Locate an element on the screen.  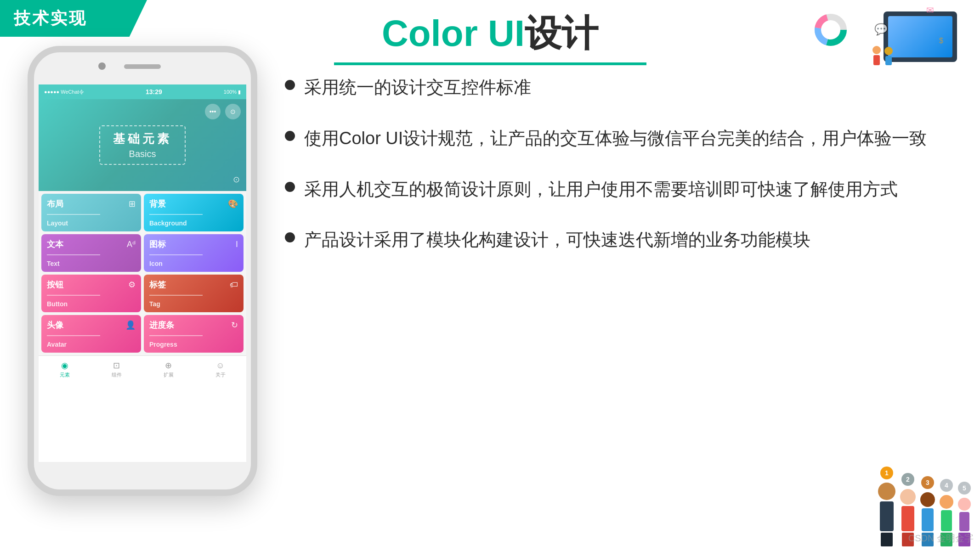
phone-screen: ●●●●● WeChat令 13:29 100% ▮ ••• ⊙ 基础元素 Ba… is located at coordinates (142, 273).